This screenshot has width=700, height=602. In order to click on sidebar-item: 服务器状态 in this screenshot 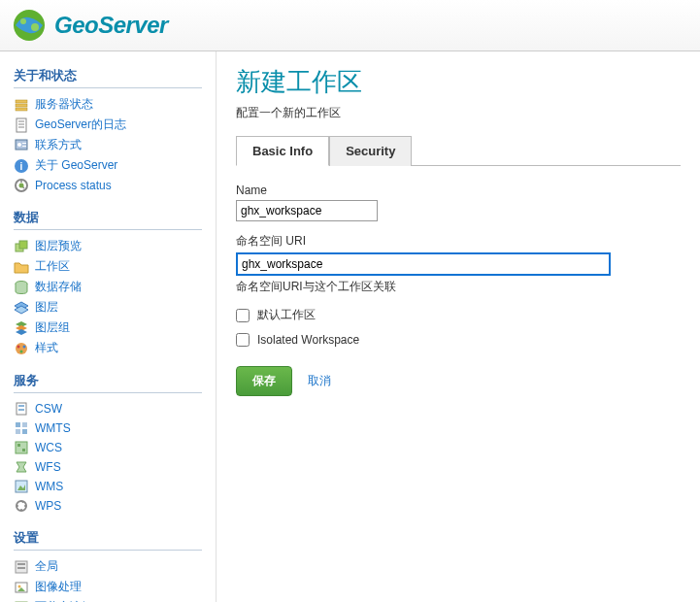, I will do `click(108, 105)`.